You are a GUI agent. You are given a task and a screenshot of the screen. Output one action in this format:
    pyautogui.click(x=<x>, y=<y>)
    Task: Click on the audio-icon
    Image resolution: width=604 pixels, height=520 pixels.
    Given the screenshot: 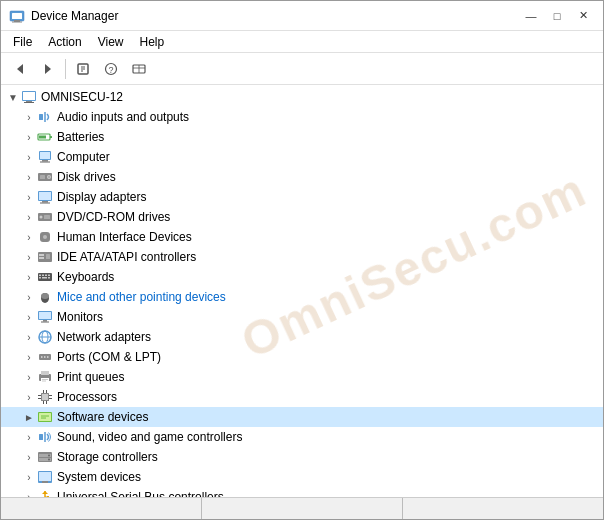 What is the action you would take?
    pyautogui.click(x=45, y=117)
    